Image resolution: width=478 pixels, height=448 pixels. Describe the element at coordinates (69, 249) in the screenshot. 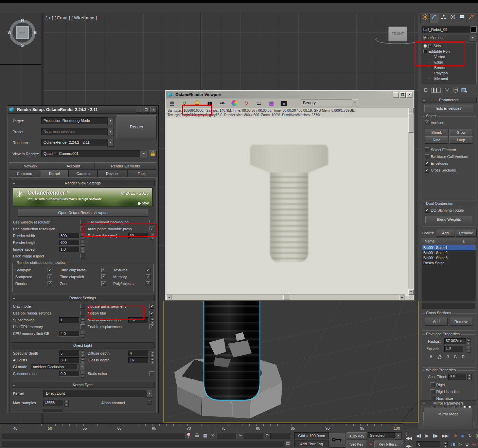

I see `image-aspect-field: 1.0` at that location.